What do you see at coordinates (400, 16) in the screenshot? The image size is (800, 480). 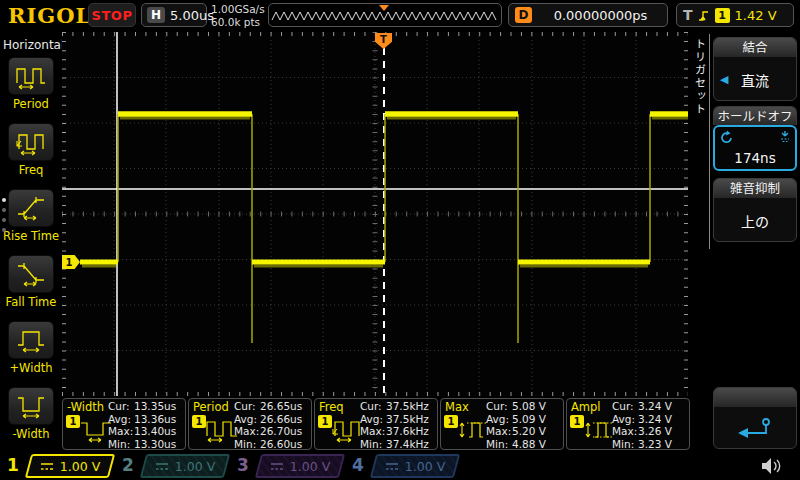 I see `top-status-bar: RIGOL STOP H 5.00us 1.00GSa/s 60.0k pts …` at bounding box center [400, 16].